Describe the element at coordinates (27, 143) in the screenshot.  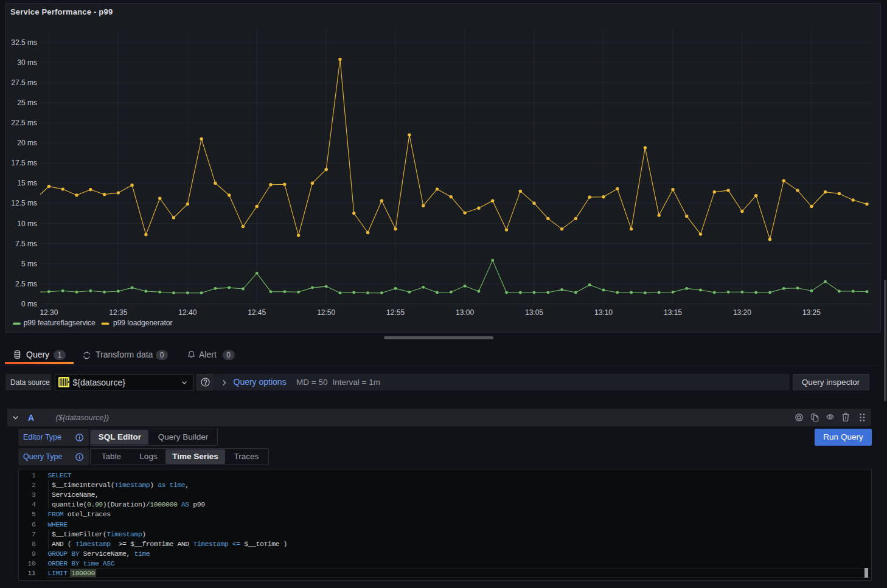
I see `svg-text: 20 ms` at that location.